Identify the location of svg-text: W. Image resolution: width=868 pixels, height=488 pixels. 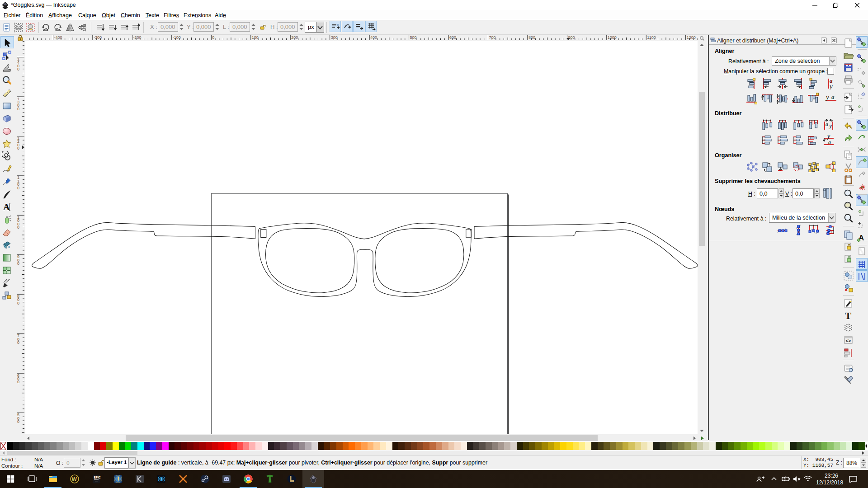
(75, 479).